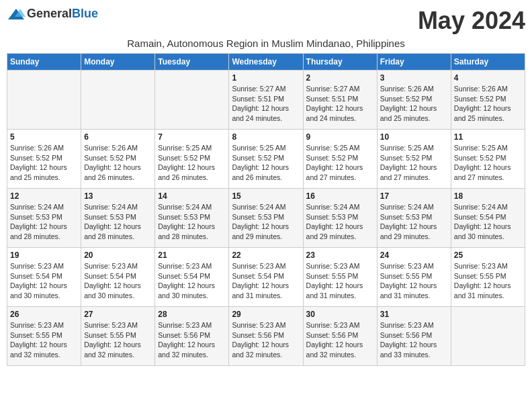  Describe the element at coordinates (488, 222) in the screenshot. I see `day-info: Sunrise: 5:24 AM Sunset: 5:54 PM Dayligh…` at that location.